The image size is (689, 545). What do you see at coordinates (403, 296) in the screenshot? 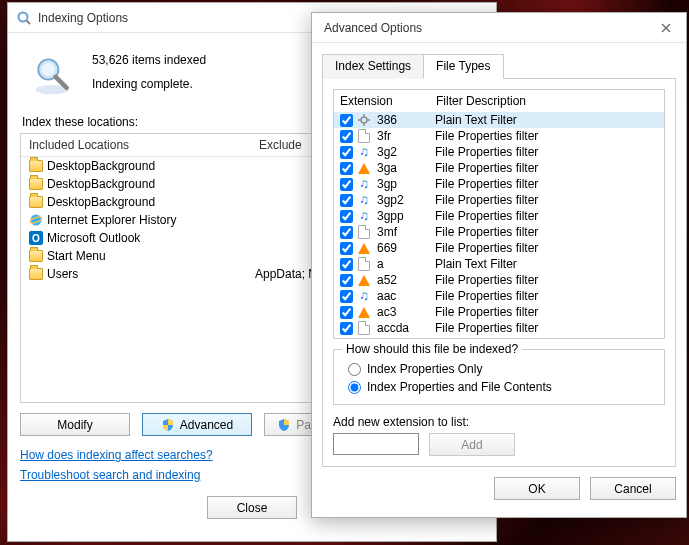
I see `filetype-ext: aac` at bounding box center [403, 296].